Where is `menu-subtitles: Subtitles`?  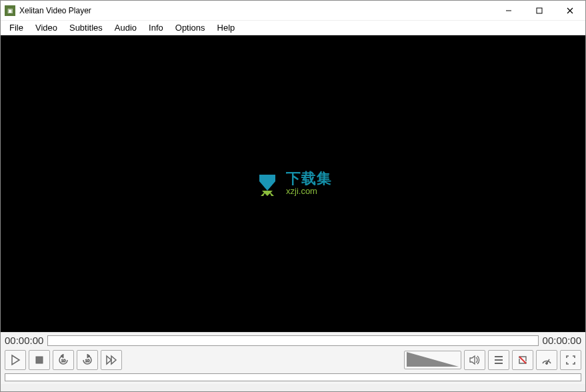 menu-subtitles: Subtitles is located at coordinates (86, 28).